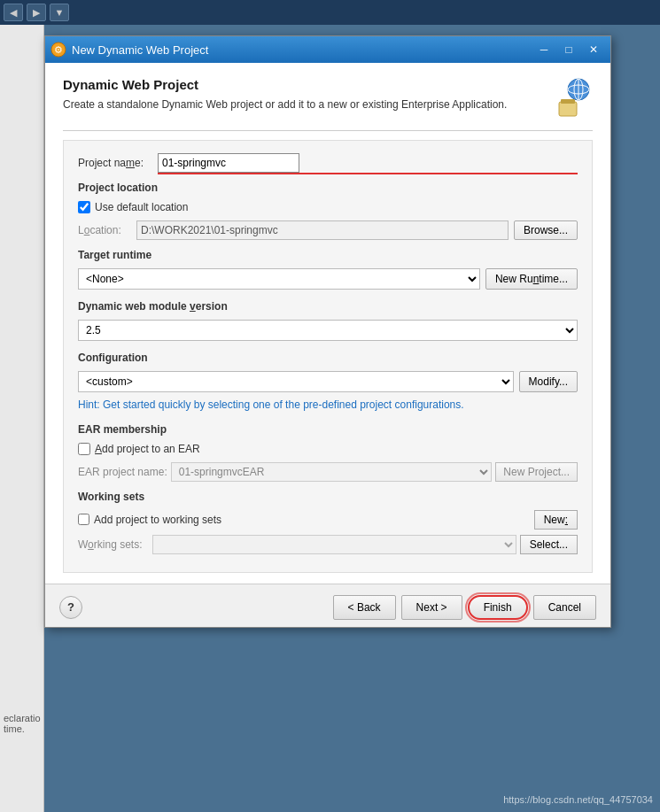  What do you see at coordinates (58, 50) in the screenshot?
I see `window-icon: ⚙` at bounding box center [58, 50].